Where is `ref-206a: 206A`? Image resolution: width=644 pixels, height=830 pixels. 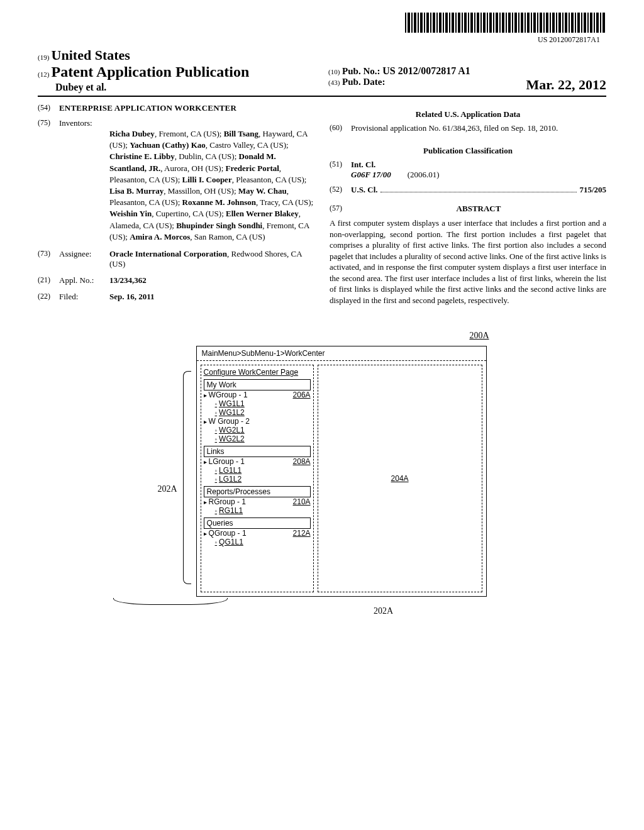
ref-206a: 206A is located at coordinates (302, 395).